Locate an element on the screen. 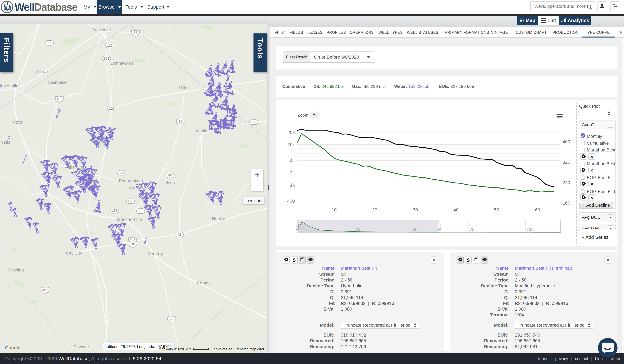  svg-text: Ecleto is located at coordinates (202, 130).